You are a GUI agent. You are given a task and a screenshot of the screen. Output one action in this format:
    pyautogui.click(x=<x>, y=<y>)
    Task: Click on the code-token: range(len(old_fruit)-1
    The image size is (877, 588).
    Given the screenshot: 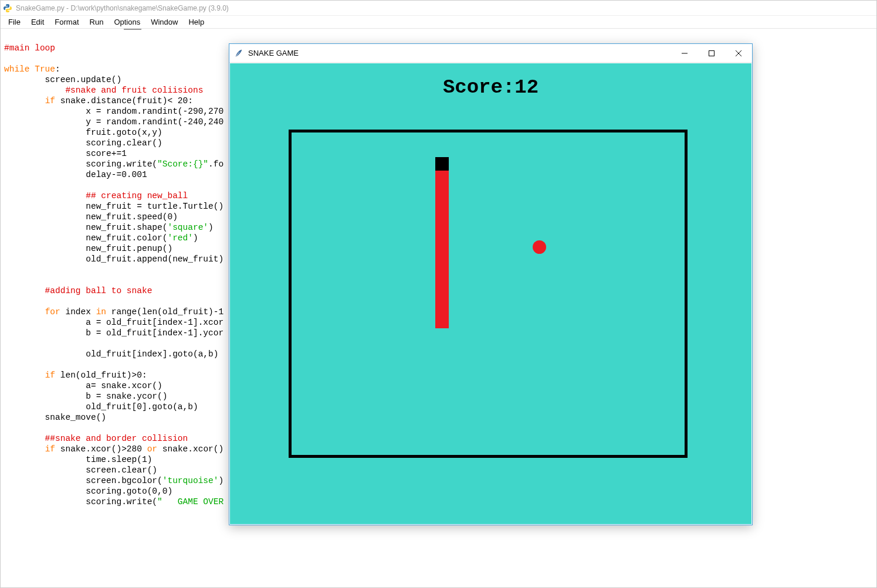 What is the action you would take?
    pyautogui.click(x=165, y=312)
    